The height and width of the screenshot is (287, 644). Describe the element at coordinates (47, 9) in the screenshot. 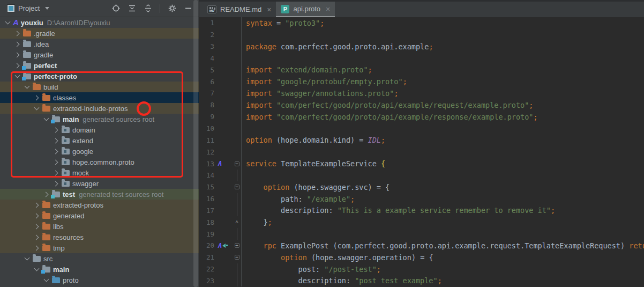

I see `chevron-down-icon` at that location.